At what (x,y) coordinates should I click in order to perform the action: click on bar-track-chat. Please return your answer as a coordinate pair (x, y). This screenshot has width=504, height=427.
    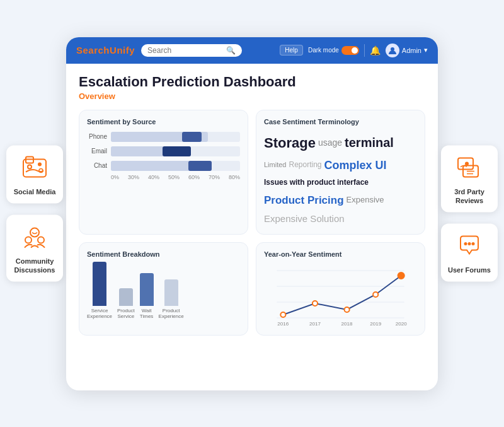
    Looking at the image, I should click on (175, 166).